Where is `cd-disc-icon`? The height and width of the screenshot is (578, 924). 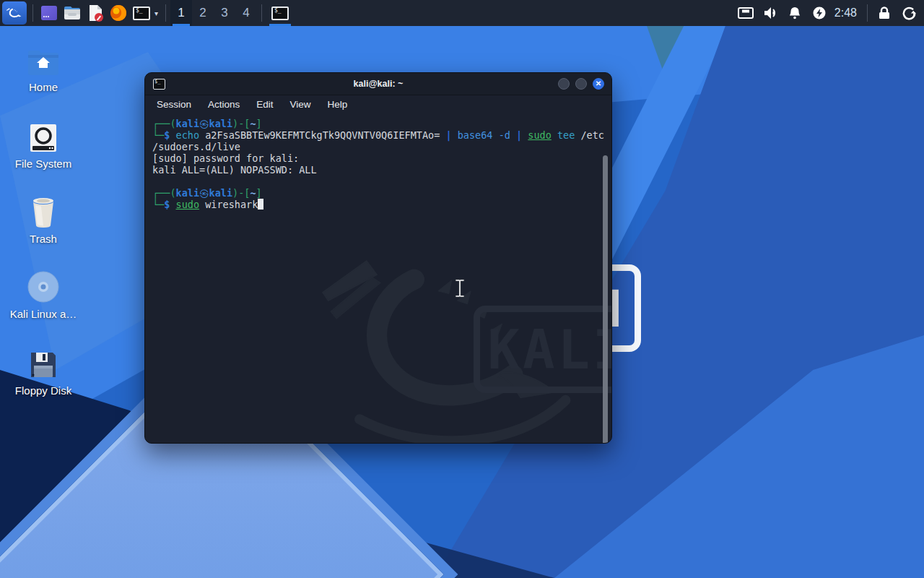 cd-disc-icon is located at coordinates (43, 286).